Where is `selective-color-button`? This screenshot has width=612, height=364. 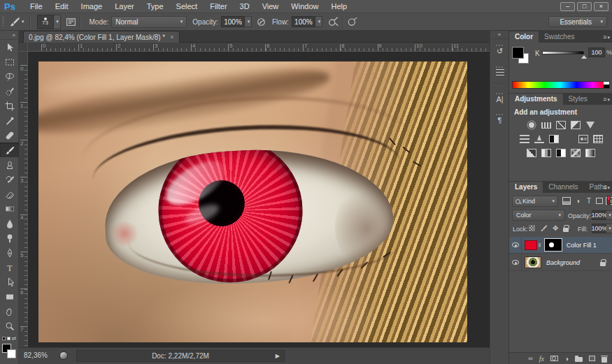 selective-color-button is located at coordinates (576, 153).